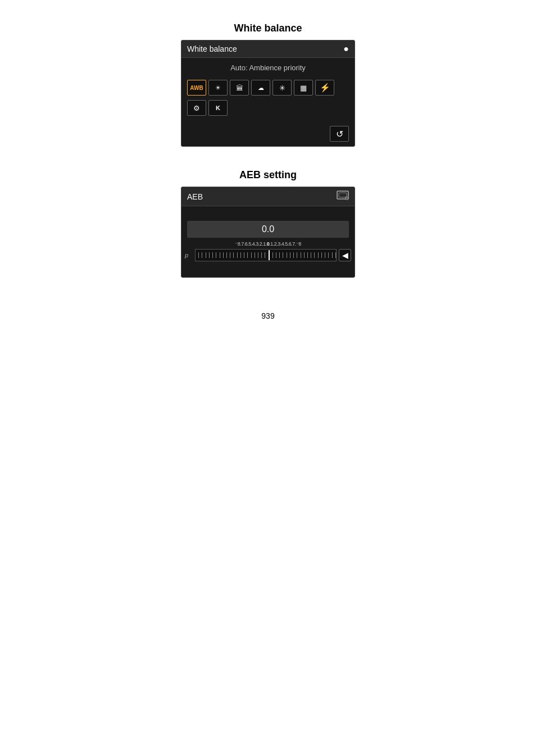 The width and height of the screenshot is (536, 756). Describe the element at coordinates (303, 88) in the screenshot. I see `wb-icon-fluorescent: ▦` at that location.